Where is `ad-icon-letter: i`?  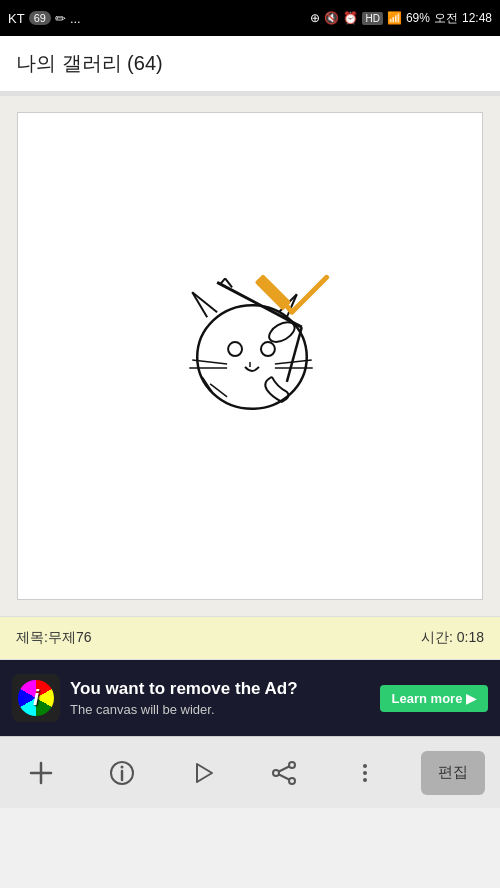 ad-icon-letter: i is located at coordinates (36, 698).